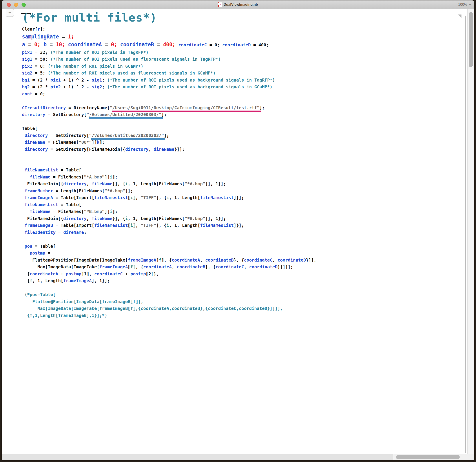 The width and height of the screenshot is (476, 462). I want to click on token-string-blue-underline: "/Volumes/Untitled/20200303/", so click(124, 115).